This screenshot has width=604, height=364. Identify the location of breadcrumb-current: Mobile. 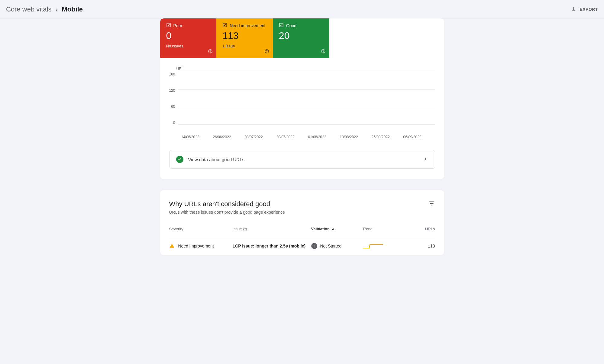
(72, 9).